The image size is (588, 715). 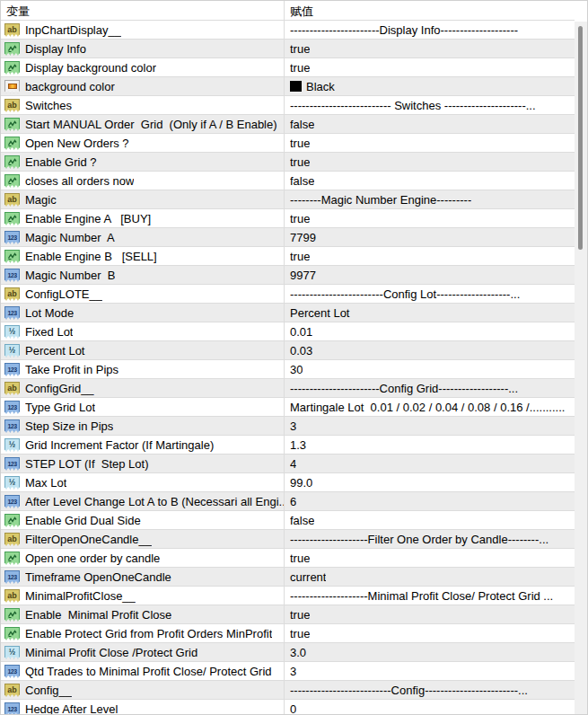 What do you see at coordinates (287, 614) in the screenshot?
I see `param-row: Enable Minimal Profit Closetrue` at bounding box center [287, 614].